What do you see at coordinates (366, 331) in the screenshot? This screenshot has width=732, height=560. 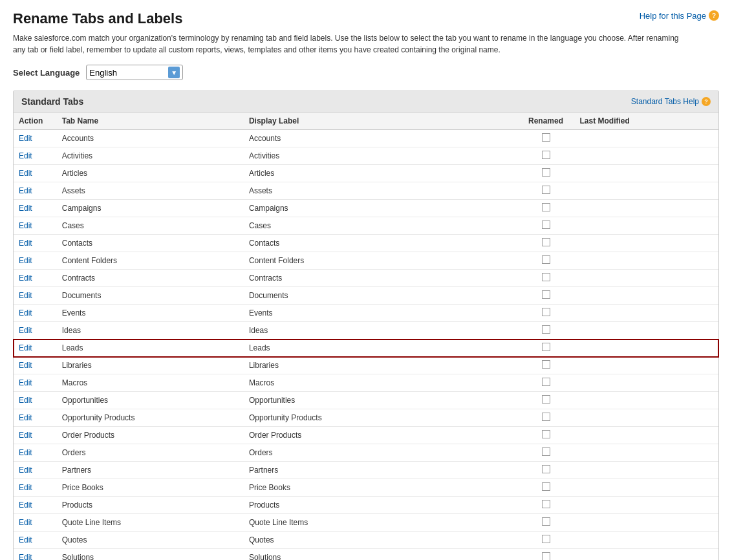 I see `table-row: EditIdeasIdeas` at bounding box center [366, 331].